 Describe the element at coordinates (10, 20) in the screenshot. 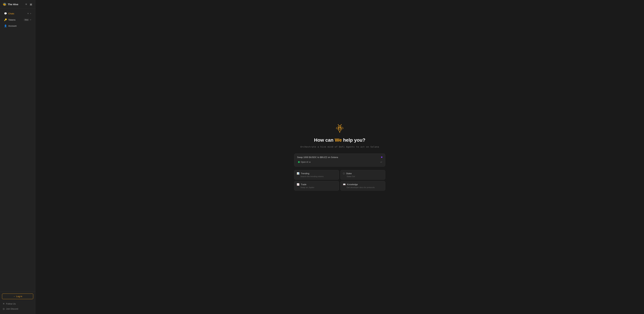

I see `nav-item-tokens-left: 🔑 Tokens` at that location.